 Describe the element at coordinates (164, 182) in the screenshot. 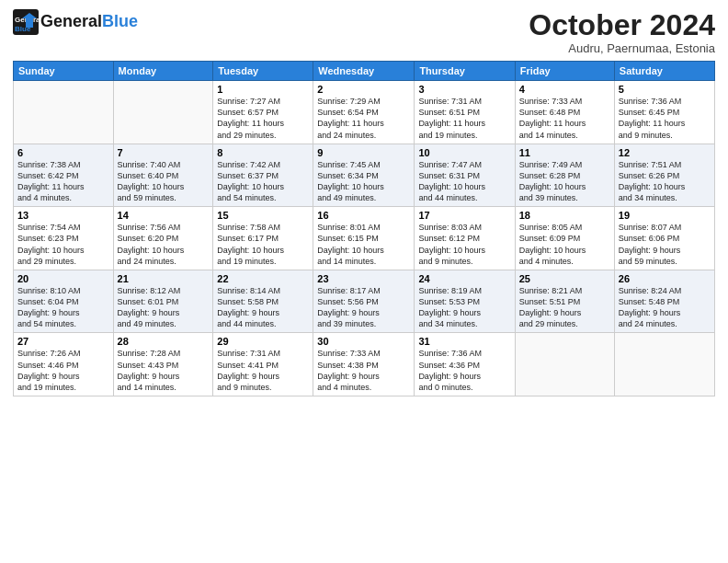

I see `day-info: Sunrise: 7:40 AM Sunset: 6:40 PM Dayligh…` at that location.